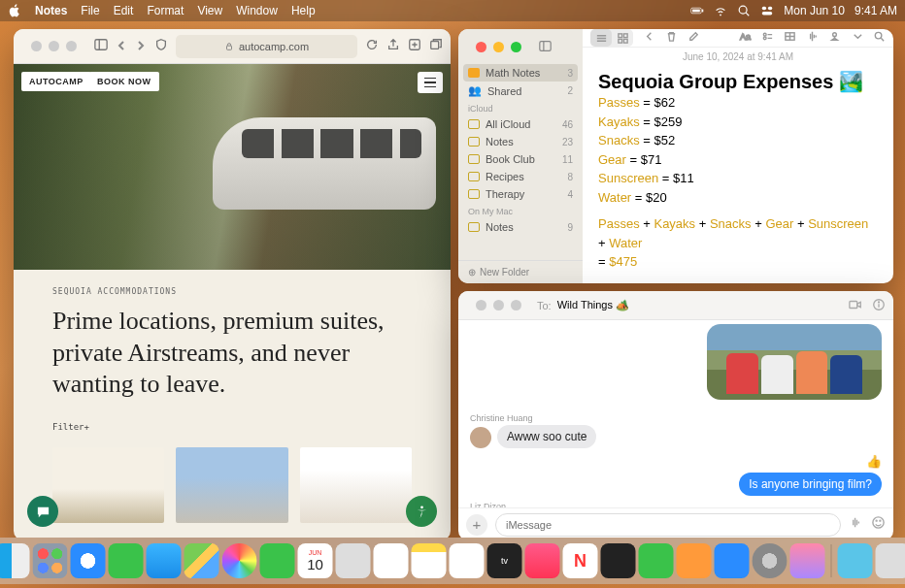  What do you see at coordinates (50, 561) in the screenshot?
I see `dock-launchpad` at bounding box center [50, 561].